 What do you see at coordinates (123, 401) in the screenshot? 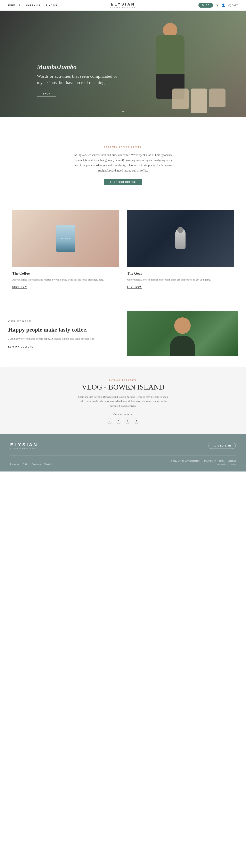
I see `vlog-description: Chris and Jim travel to Bowen Island to …` at bounding box center [123, 401].